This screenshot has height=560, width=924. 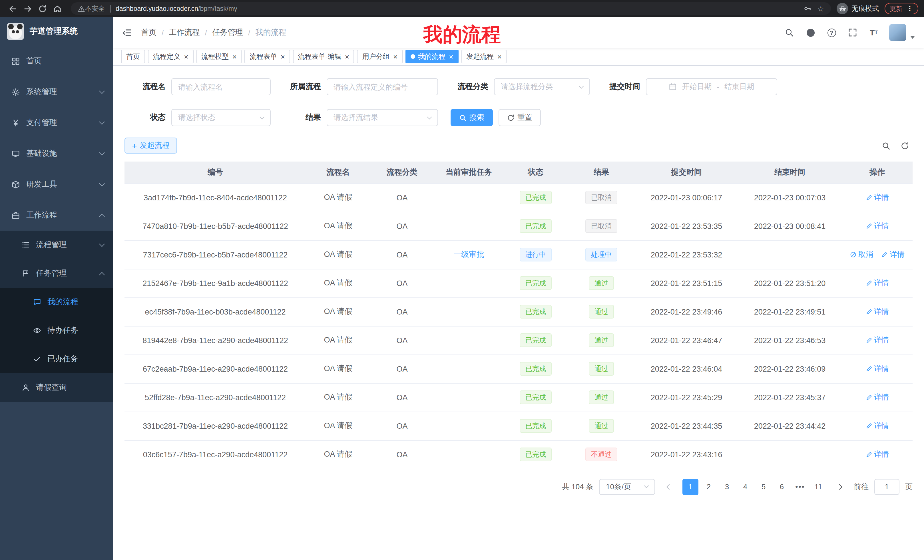 I want to click on prev-page-button, so click(x=668, y=487).